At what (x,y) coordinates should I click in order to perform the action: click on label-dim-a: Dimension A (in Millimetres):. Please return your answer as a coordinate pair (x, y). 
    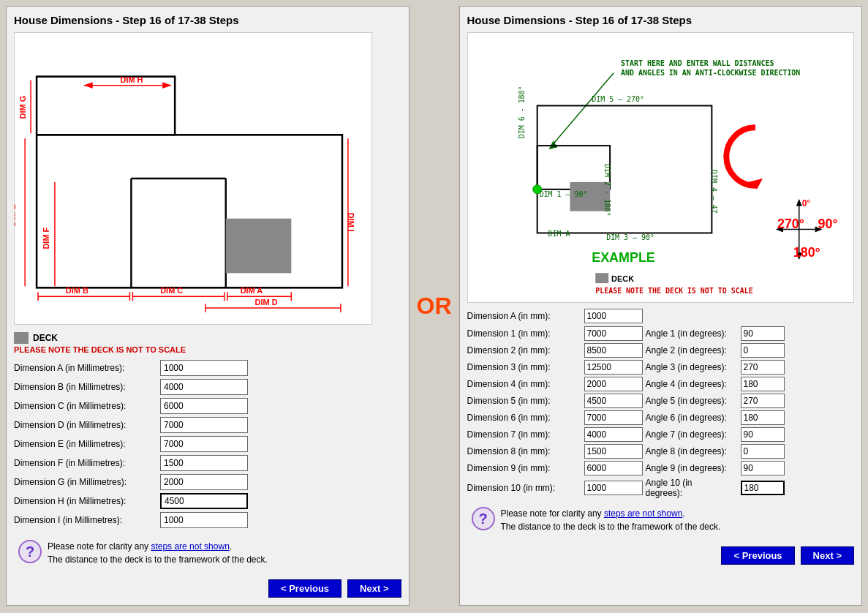
    Looking at the image, I should click on (87, 368).